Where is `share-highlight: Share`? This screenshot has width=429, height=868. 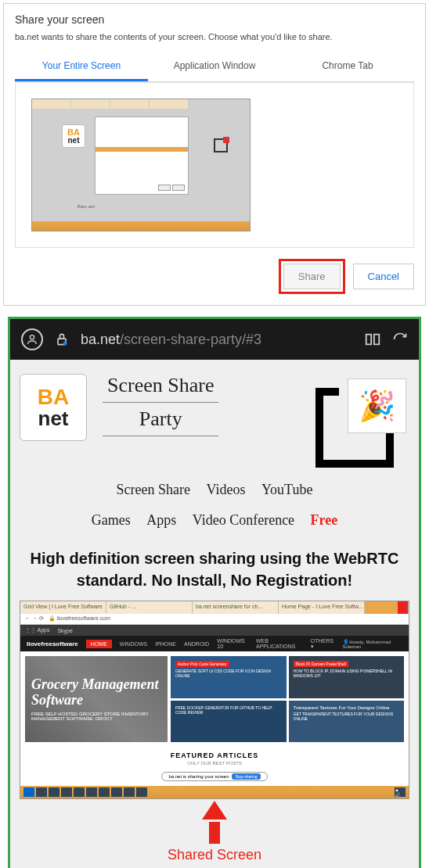
share-highlight: Share is located at coordinates (312, 277).